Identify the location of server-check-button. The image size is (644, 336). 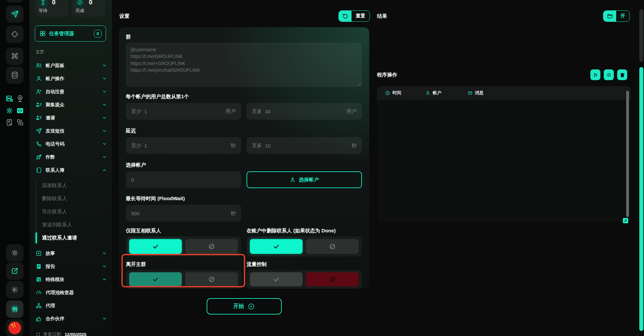
(9, 99).